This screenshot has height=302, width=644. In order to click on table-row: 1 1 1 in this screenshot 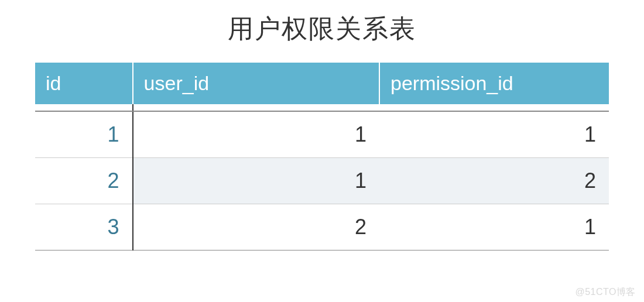, I will do `click(322, 135)`.